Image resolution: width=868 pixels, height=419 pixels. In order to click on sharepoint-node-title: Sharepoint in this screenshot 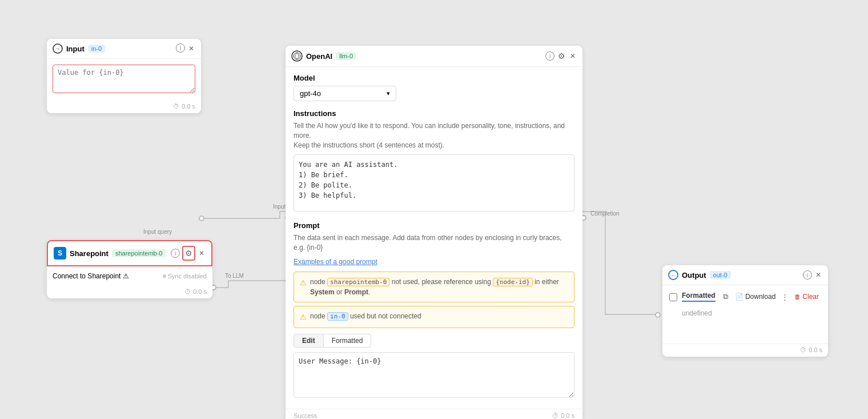, I will do `click(89, 254)`.